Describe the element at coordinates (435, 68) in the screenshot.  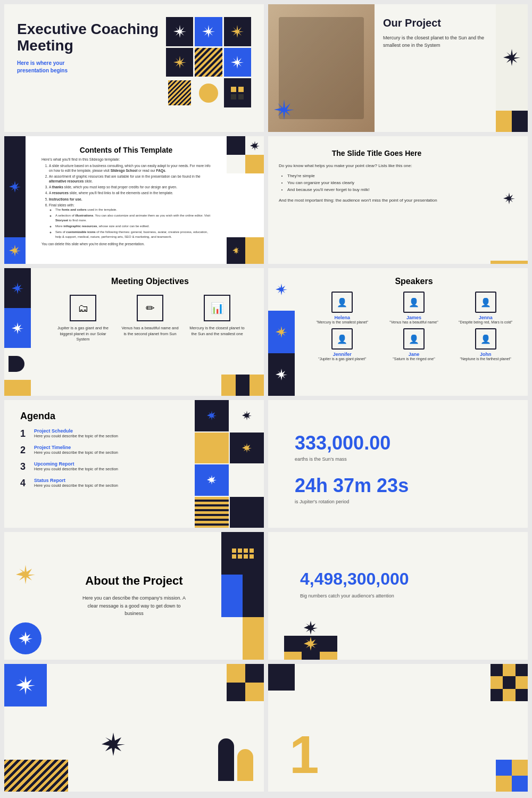
I see `slide-2-content: Our Project Mercury is the closest plane…` at that location.